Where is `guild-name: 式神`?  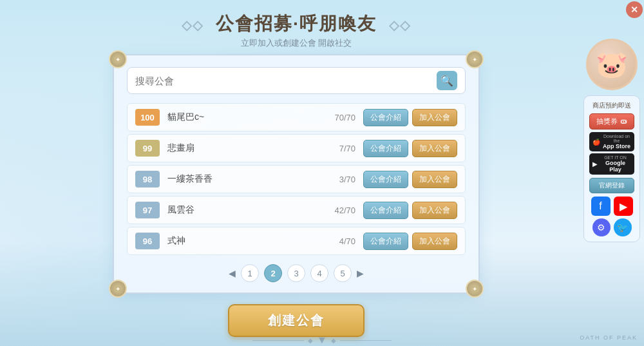
guild-name: 式神 is located at coordinates (242, 241).